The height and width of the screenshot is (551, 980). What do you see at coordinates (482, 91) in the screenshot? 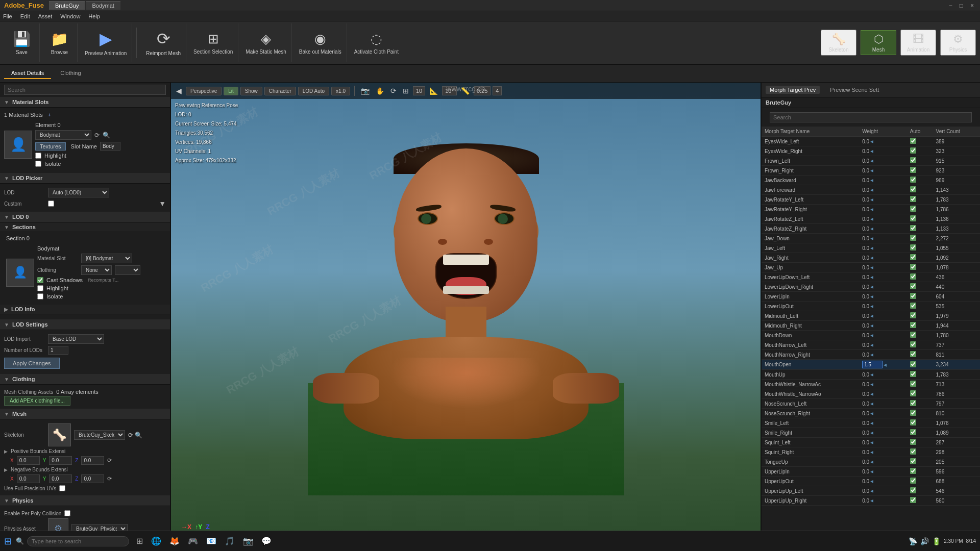
I see `move-value: 0.25` at bounding box center [482, 91].